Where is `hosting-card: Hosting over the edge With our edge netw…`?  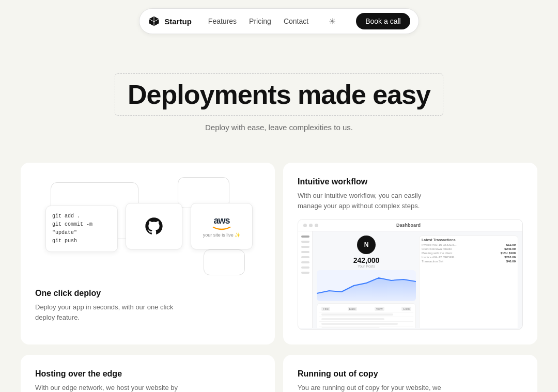
hosting-card: Hosting over the edge With our edge netw… is located at coordinates (148, 373).